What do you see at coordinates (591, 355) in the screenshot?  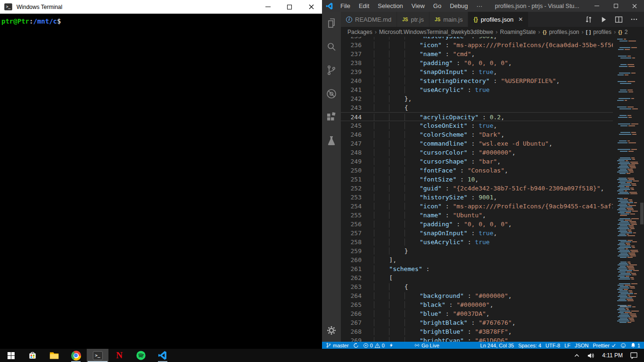 I see `volume-icon` at bounding box center [591, 355].